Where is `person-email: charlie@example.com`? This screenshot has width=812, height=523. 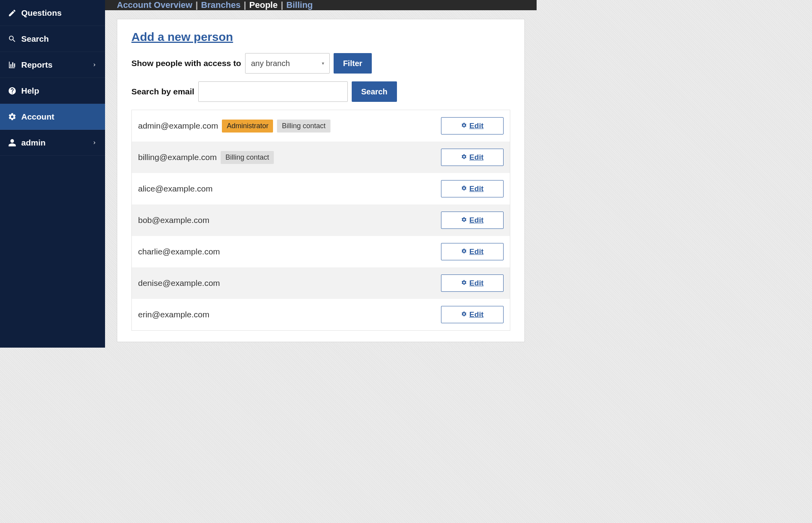
person-email: charlie@example.com is located at coordinates (179, 252).